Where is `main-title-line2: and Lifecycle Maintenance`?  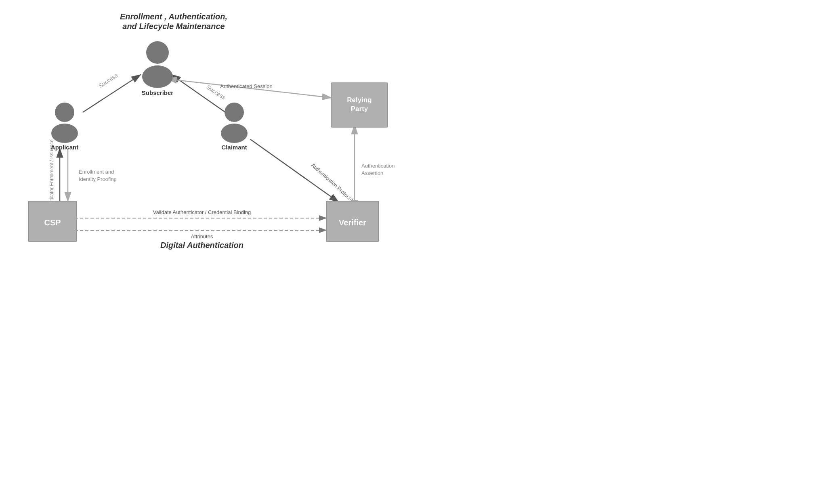 main-title-line2: and Lifecycle Maintenance is located at coordinates (174, 26).